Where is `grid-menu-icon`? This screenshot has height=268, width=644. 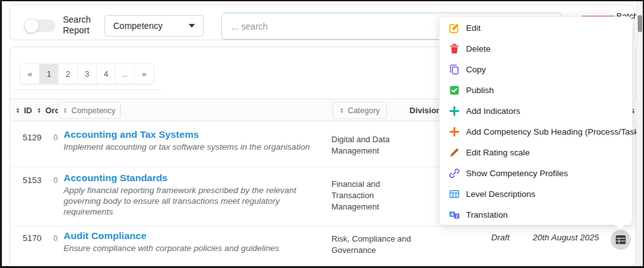
grid-menu-icon is located at coordinates (621, 240).